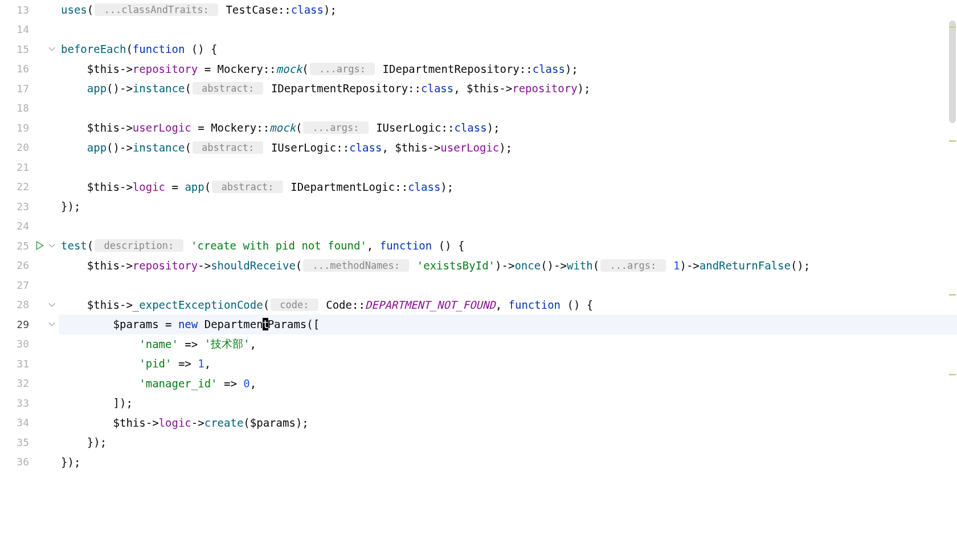 This screenshot has width=957, height=560. Describe the element at coordinates (279, 246) in the screenshot. I see `string: 'create with pid not found'` at that location.